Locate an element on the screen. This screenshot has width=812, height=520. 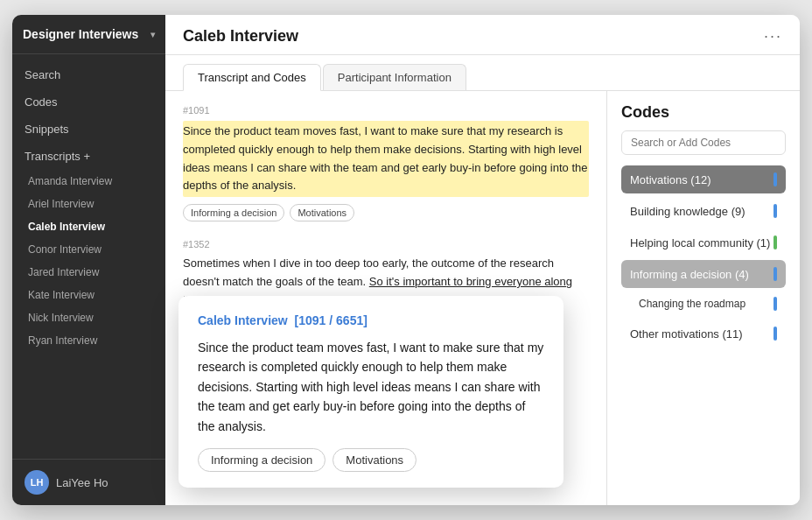
tag-motivations: Motivations is located at coordinates (322, 213).